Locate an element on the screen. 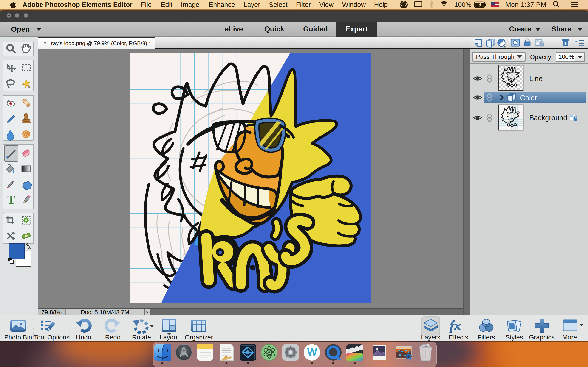  svg-text: Color is located at coordinates (528, 98).